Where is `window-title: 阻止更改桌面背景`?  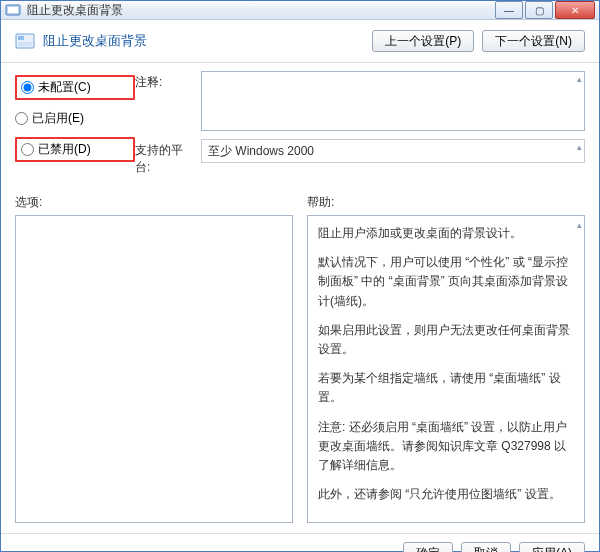 window-title: 阻止更改桌面背景 is located at coordinates (261, 10).